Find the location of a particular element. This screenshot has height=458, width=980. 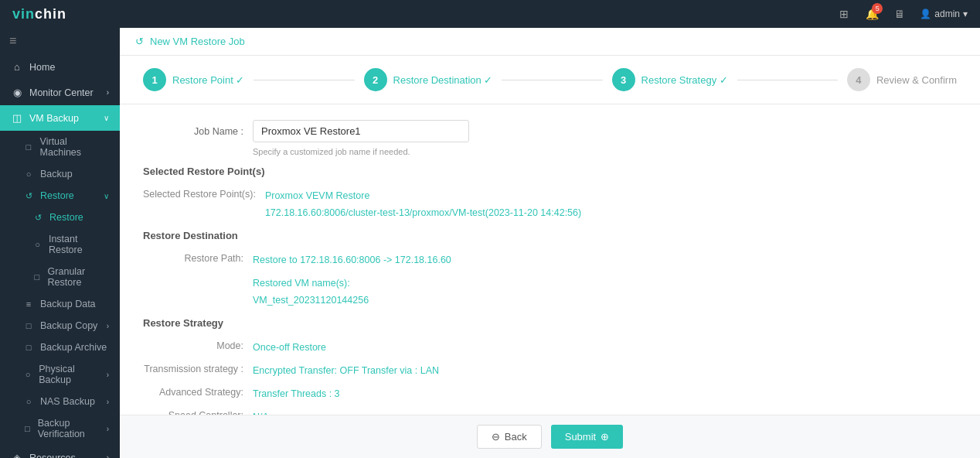

physical-backup-arrow: › is located at coordinates (108, 374).